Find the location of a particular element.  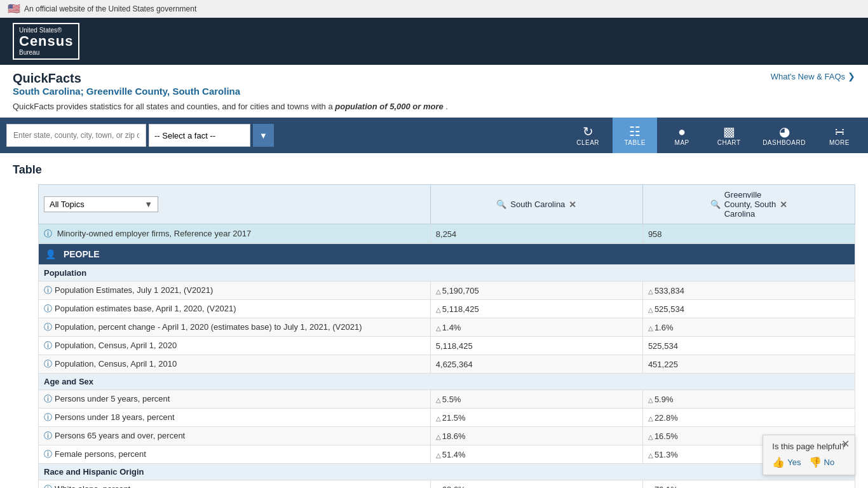

chart-button: ▩ CHART is located at coordinates (729, 135).